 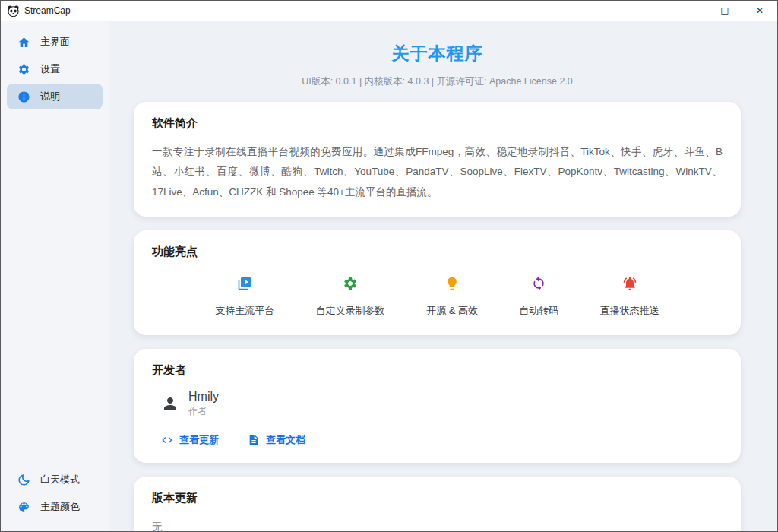 What do you see at coordinates (55, 276) in the screenshot?
I see `sidebar: 主界面 设置 说明 白天模式` at bounding box center [55, 276].